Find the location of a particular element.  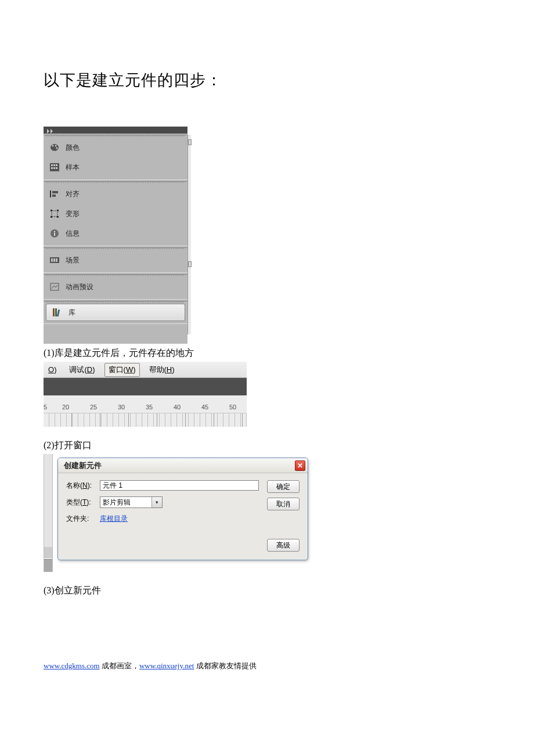

align-icon is located at coordinates (55, 194).